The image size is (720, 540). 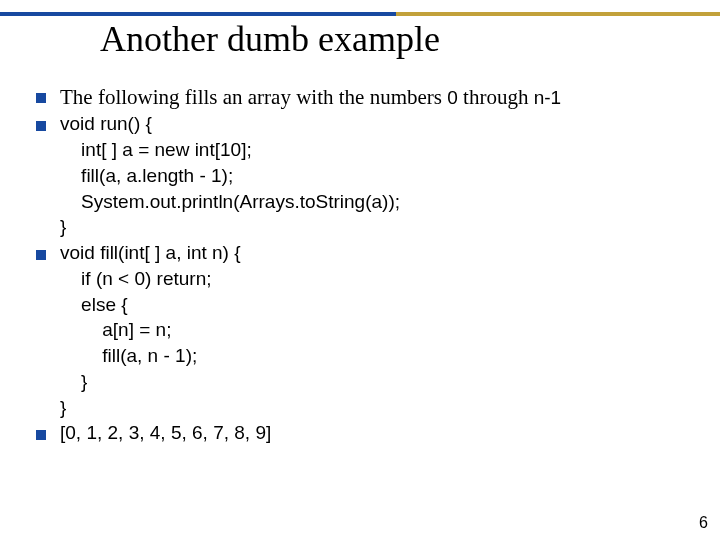 I want to click on bullet-row-intro: The following fills an array with the nu…, so click(x=366, y=97).